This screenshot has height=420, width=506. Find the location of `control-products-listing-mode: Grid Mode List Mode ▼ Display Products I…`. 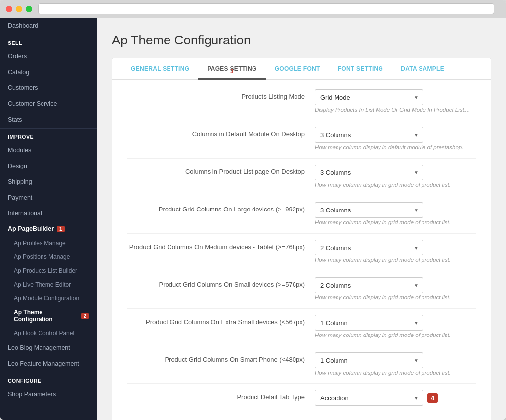

control-products-listing-mode: Grid Mode List Mode ▼ Display Products I… is located at coordinates (395, 101).